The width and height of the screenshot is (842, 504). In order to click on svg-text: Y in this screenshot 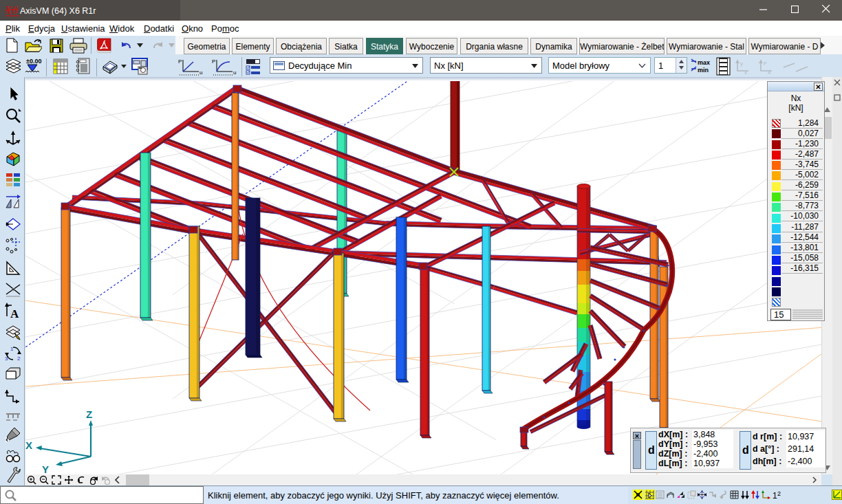, I will do `click(45, 469)`.